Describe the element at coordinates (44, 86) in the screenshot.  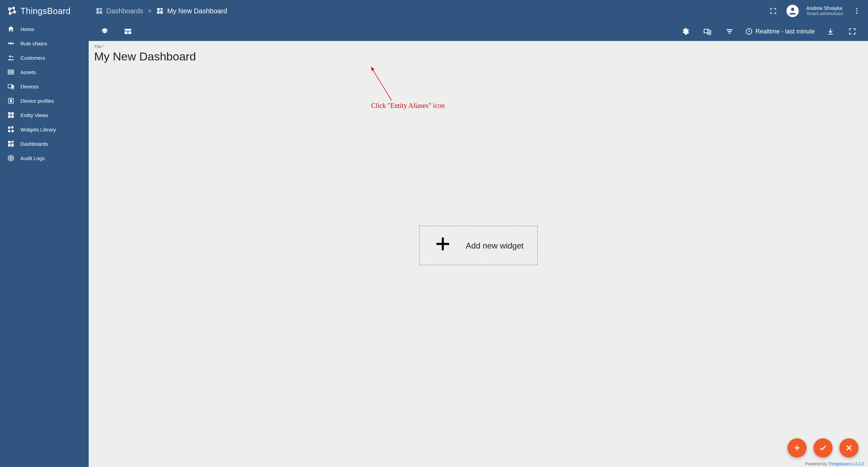
I see `sidebar-item-devices: Devices` at that location.